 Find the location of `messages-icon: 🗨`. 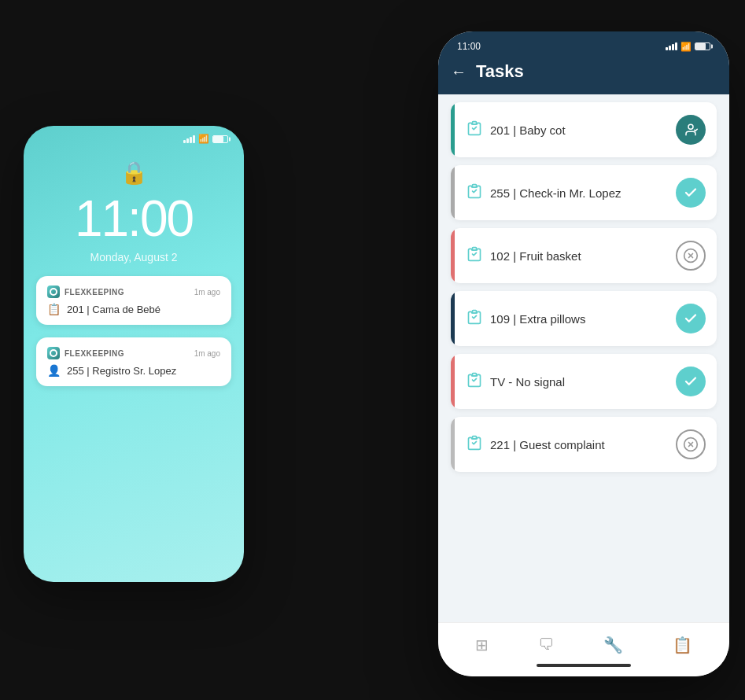

messages-icon: 🗨 is located at coordinates (546, 645).